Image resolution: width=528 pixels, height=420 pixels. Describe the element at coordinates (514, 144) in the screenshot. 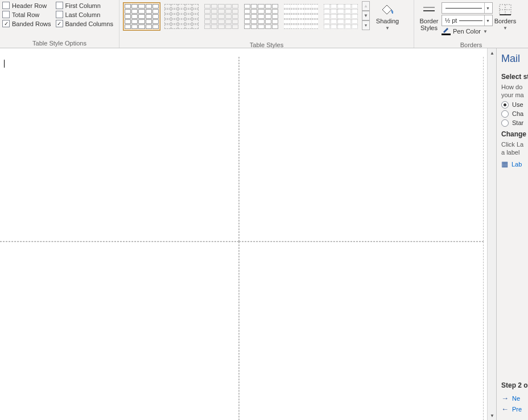

I see `pane-text: Click La` at that location.